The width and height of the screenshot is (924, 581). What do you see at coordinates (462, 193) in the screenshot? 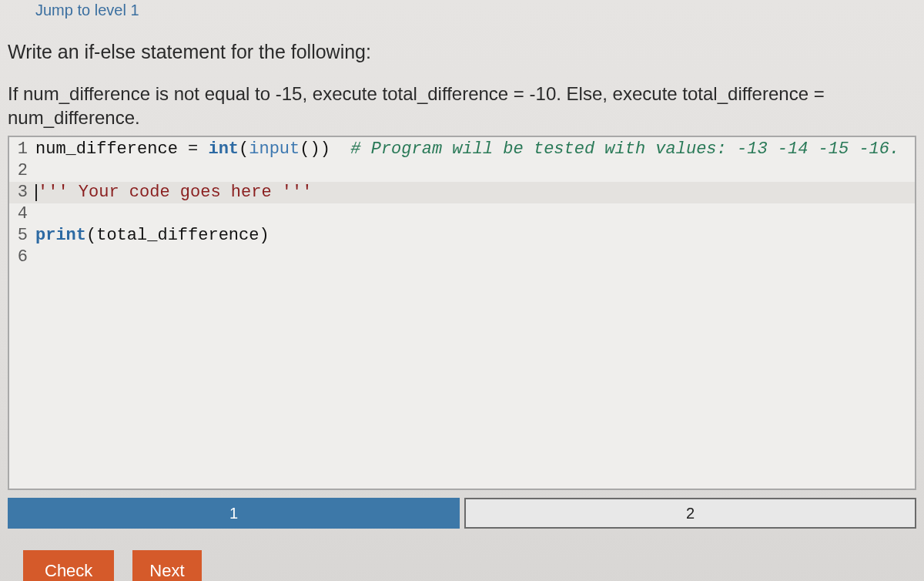
I see `code-line: 3''' Your code goes here '''` at bounding box center [462, 193].